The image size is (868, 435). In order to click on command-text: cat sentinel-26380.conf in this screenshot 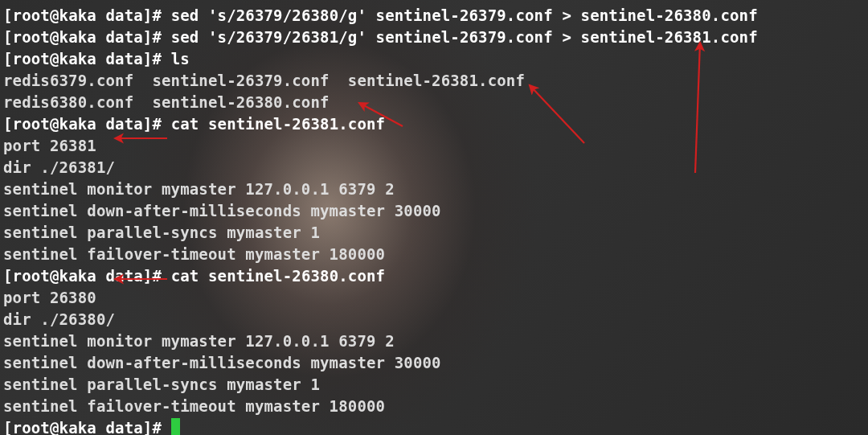, I will do `click(278, 276)`.